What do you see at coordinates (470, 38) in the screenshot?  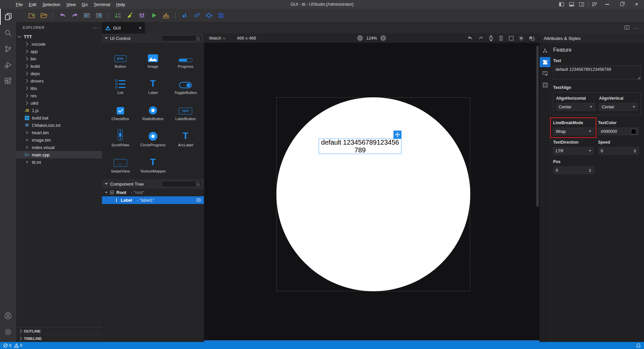 I see `canvas-undo-icon` at bounding box center [470, 38].